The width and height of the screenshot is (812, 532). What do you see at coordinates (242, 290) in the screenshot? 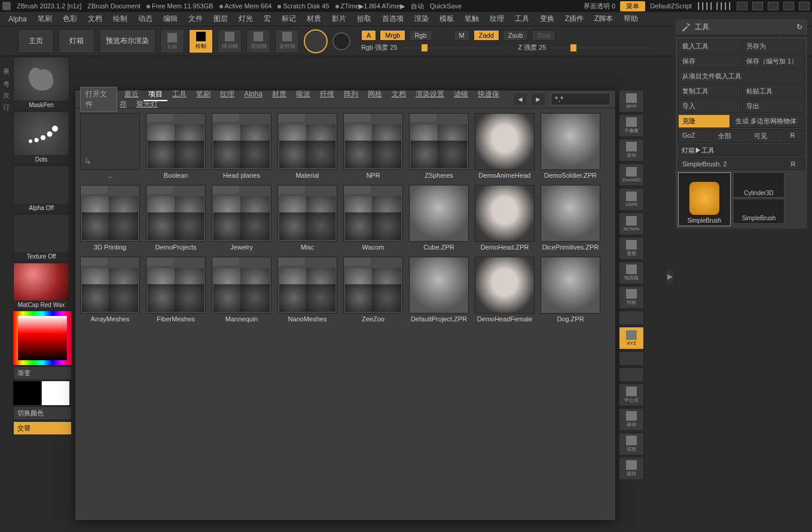
I see `browser-item: Mannequin` at bounding box center [242, 290].